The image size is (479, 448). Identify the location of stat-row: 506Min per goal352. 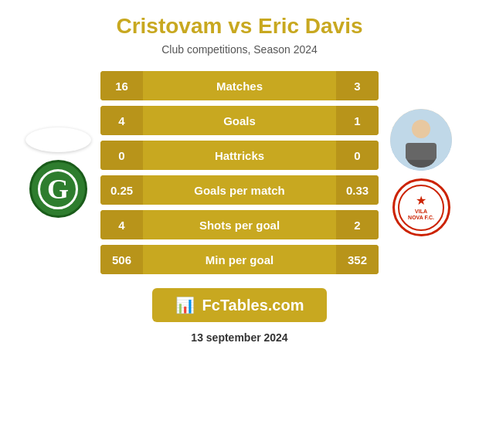
(240, 260).